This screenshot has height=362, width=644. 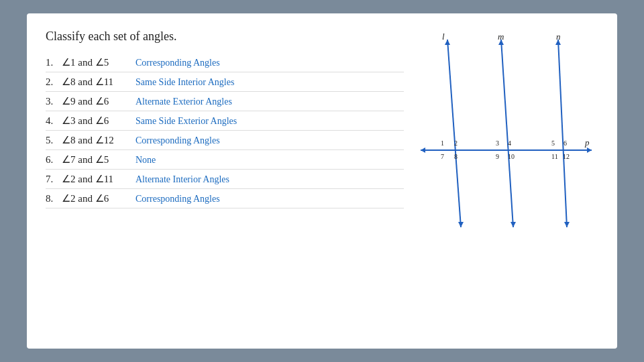 I want to click on problem-answer: Alternate Interior Angles, so click(x=182, y=180).